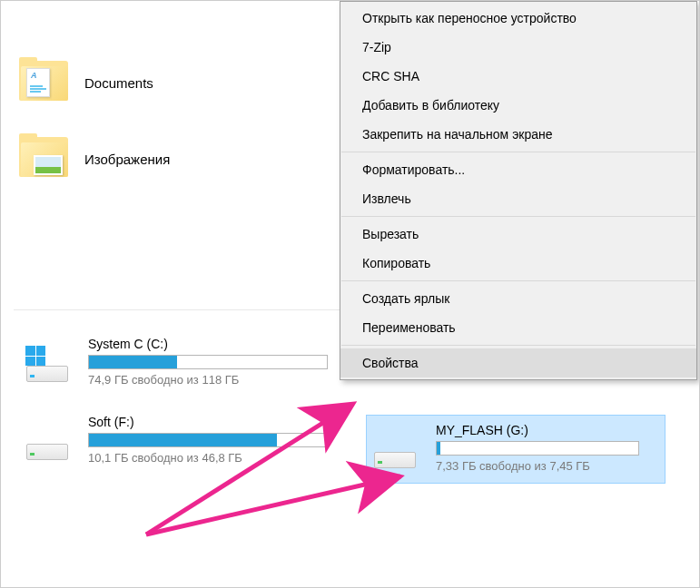  What do you see at coordinates (537, 466) in the screenshot?
I see `drive-free: 7,33 ГБ свободно из 7,45 ГБ` at bounding box center [537, 466].